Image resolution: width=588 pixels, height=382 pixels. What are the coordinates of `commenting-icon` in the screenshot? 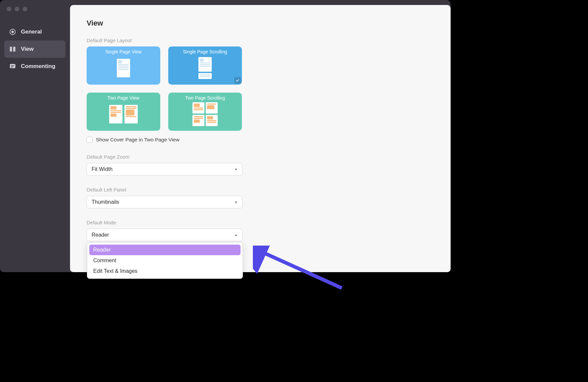 It's located at (13, 66).